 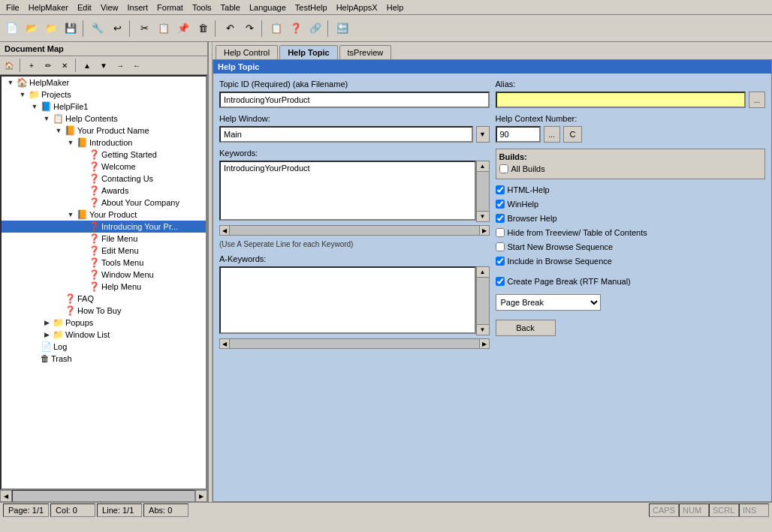 I want to click on tree-item-window-menu: ❓ Window Menu, so click(x=104, y=275).